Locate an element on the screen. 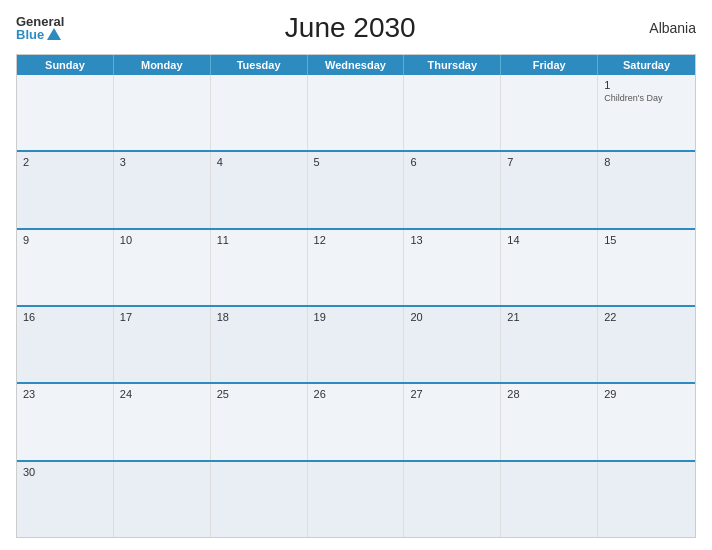 The width and height of the screenshot is (712, 550). day-number-6: 6 is located at coordinates (452, 162).